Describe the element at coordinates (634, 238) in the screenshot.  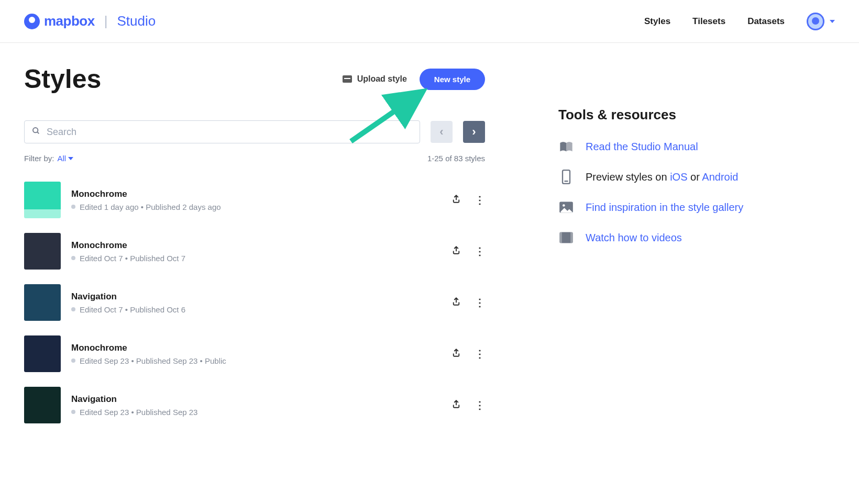
I see `tool-videos-link: Watch how to videos` at that location.